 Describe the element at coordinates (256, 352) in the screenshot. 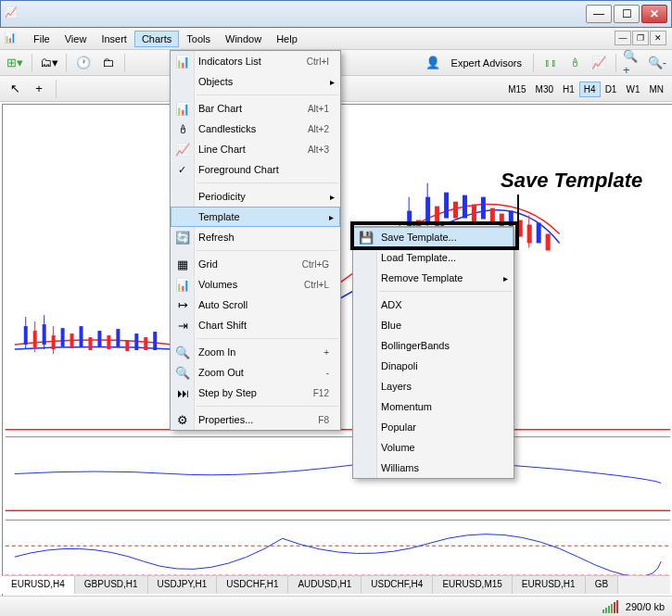

I see `charts-menu-zoom-in: 🔍Zoom In+` at that location.